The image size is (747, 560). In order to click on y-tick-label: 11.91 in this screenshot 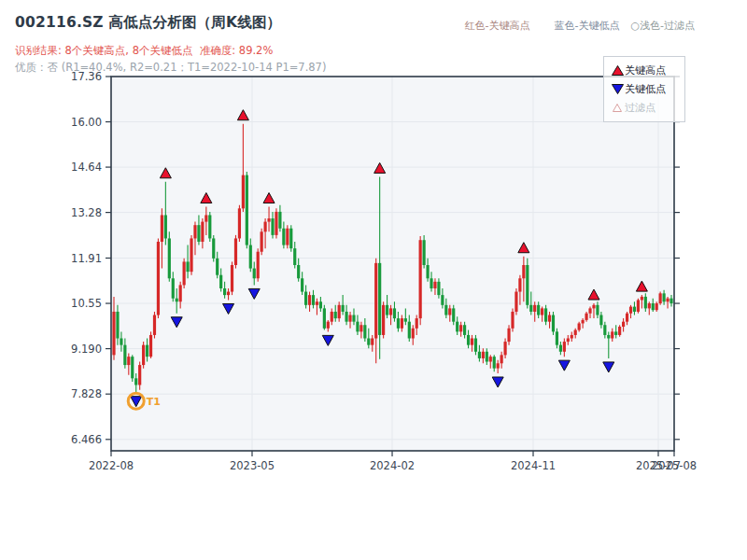, I will do `click(86, 259)`.